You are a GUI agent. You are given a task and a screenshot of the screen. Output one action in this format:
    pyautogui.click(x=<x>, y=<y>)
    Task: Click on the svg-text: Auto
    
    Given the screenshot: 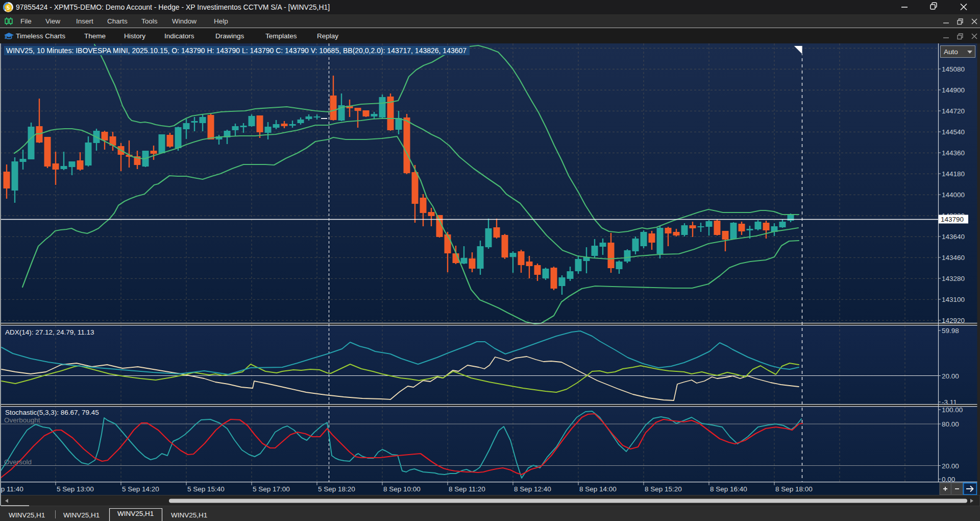 What is the action you would take?
    pyautogui.click(x=951, y=52)
    